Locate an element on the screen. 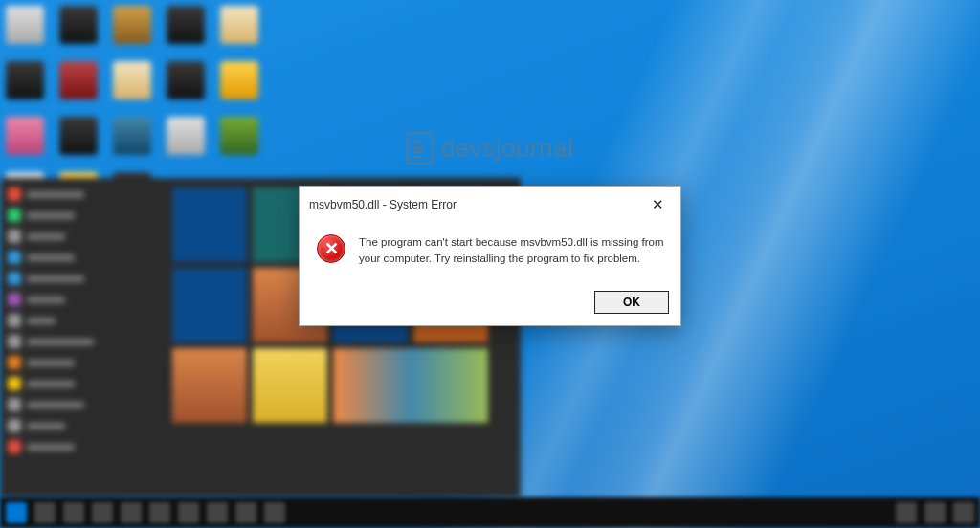  watermark: devsjournal is located at coordinates (490, 148).